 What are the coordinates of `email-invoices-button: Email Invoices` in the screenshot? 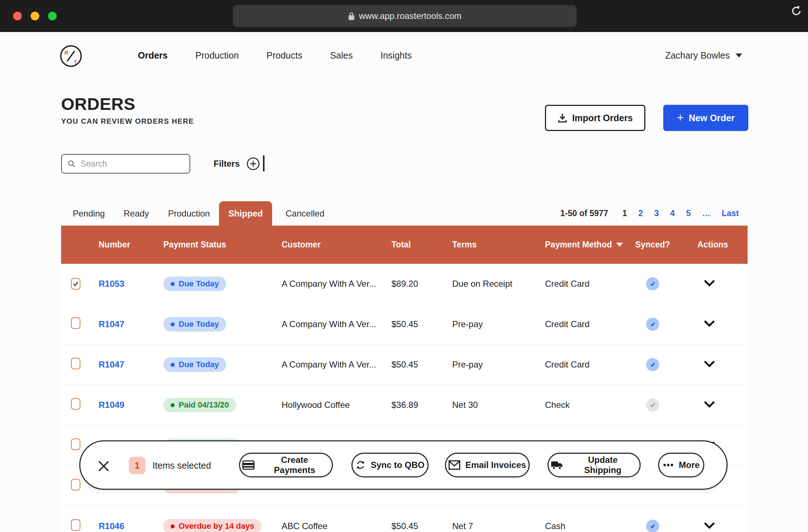 It's located at (487, 465).